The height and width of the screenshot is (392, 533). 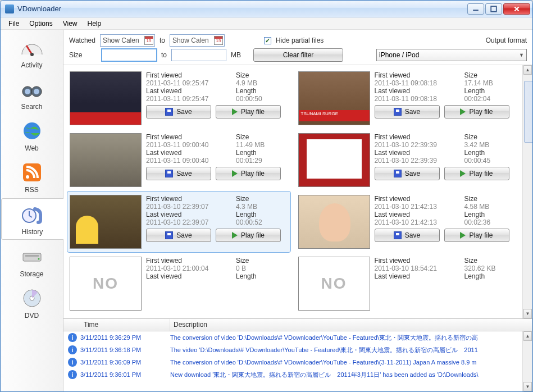 I want to click on log-scrollbar: ▲ ▼, so click(x=527, y=362).